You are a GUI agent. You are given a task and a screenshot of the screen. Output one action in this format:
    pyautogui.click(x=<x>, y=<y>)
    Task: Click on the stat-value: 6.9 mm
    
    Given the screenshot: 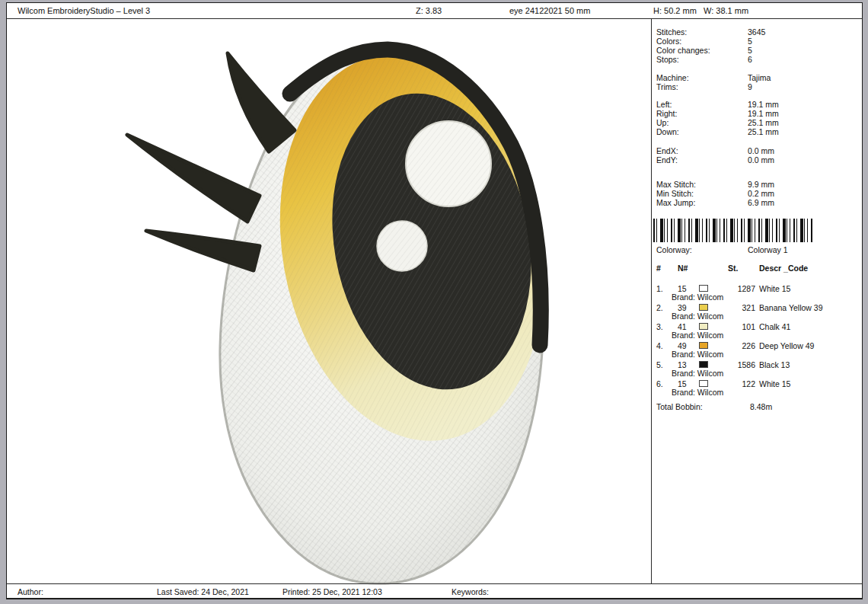 What is the action you would take?
    pyautogui.click(x=761, y=203)
    